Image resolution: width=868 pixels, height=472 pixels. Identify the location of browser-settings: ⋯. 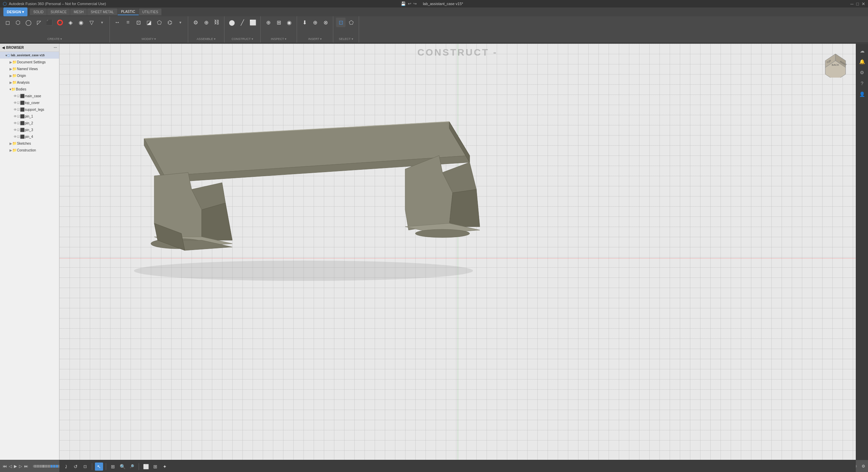
(55, 47).